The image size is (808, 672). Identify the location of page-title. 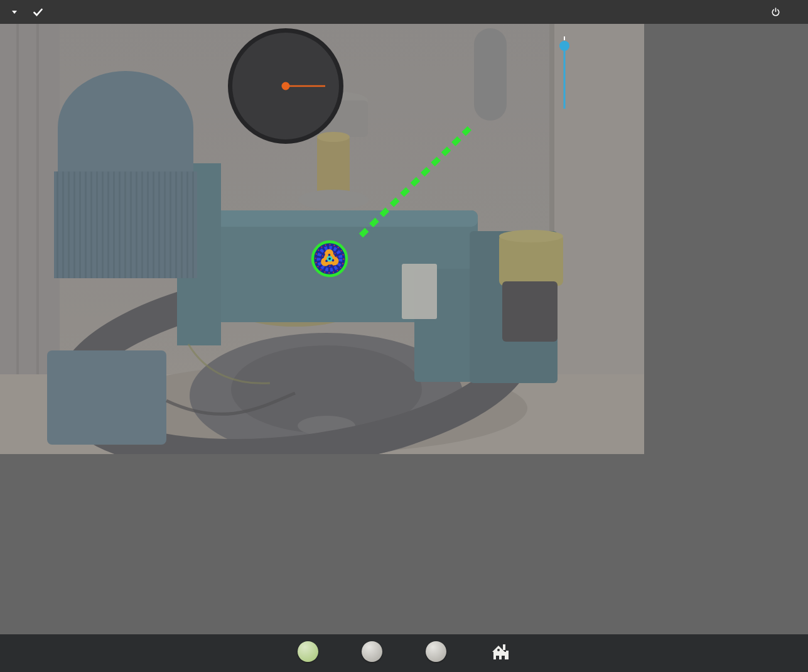
(404, 12).